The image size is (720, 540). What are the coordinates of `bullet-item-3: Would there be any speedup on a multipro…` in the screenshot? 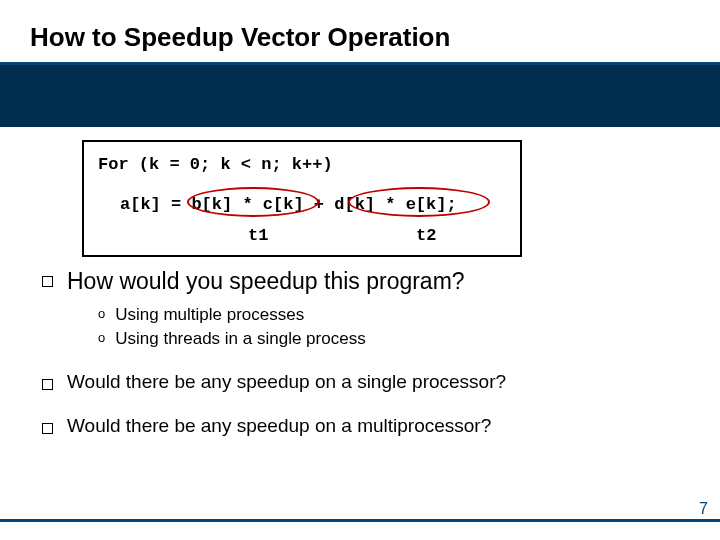 It's located at (362, 426).